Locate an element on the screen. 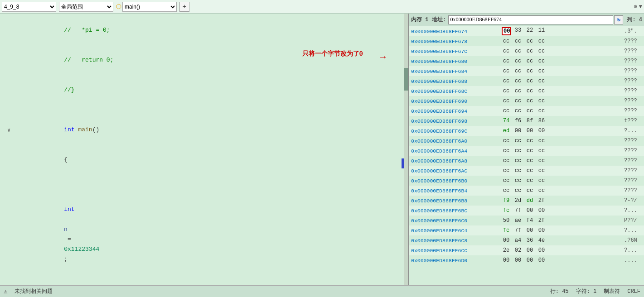 This screenshot has height=297, width=644. mem-byte: 50 is located at coordinates (506, 220).